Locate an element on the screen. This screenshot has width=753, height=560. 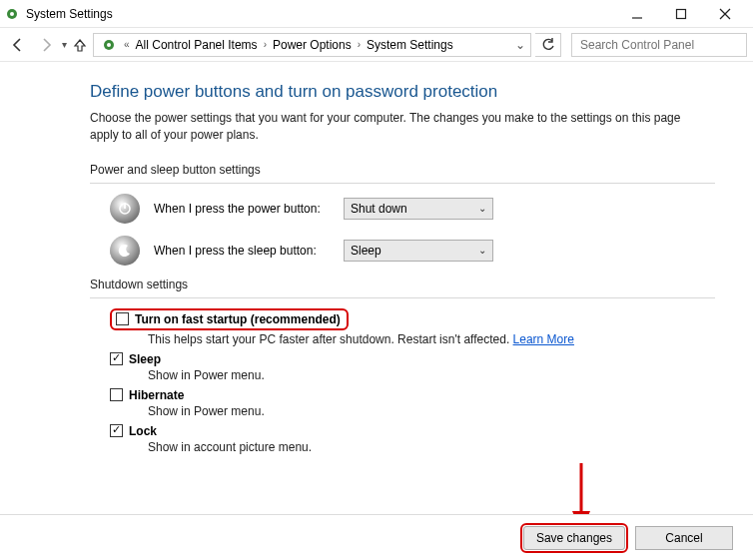
power-button-dropdown: Shut down ⌄ is located at coordinates (418, 209).